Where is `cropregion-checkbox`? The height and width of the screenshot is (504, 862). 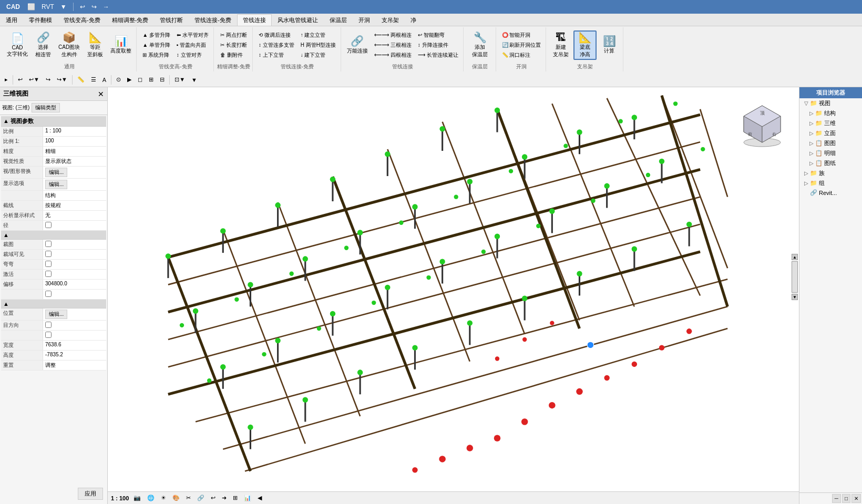
cropregion-checkbox is located at coordinates (48, 254).